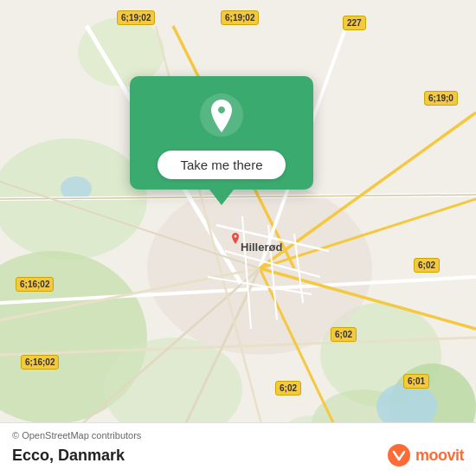 Image resolution: width=476 pixels, height=476 pixels. I want to click on road-badge-7: 6;02, so click(427, 265).